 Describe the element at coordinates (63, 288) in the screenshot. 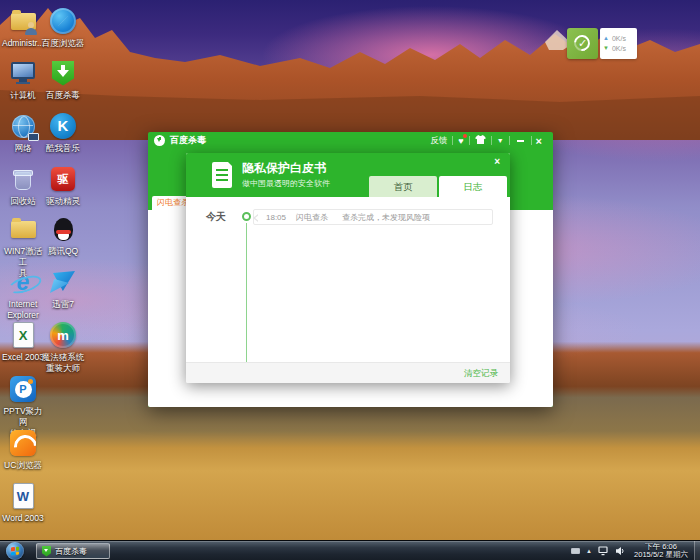

I see `desktop-icon-xunlei: 迅雷7` at that location.